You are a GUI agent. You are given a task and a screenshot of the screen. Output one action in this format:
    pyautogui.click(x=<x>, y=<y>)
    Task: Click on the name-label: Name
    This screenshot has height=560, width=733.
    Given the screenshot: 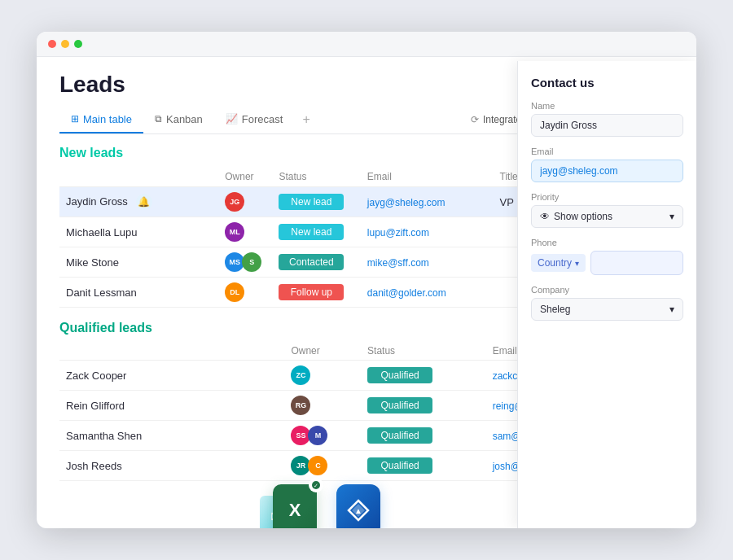 What is the action you would take?
    pyautogui.click(x=608, y=106)
    